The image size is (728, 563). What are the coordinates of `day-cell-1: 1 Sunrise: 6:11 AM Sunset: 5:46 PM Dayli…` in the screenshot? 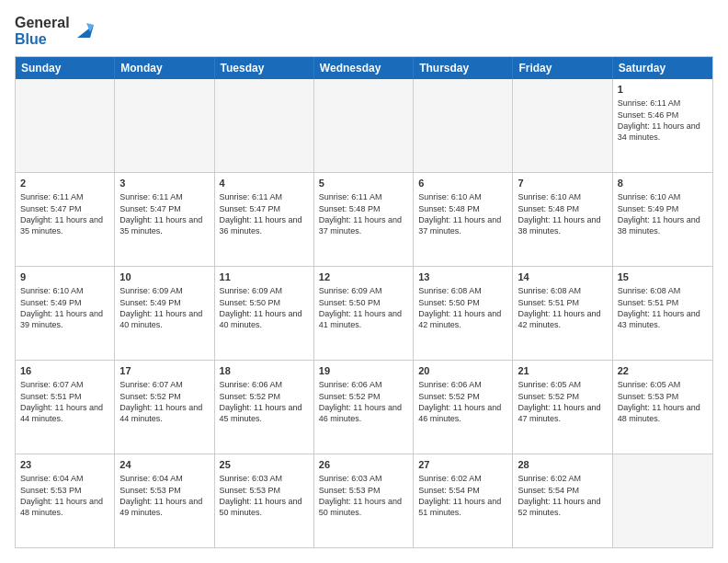 It's located at (663, 125).